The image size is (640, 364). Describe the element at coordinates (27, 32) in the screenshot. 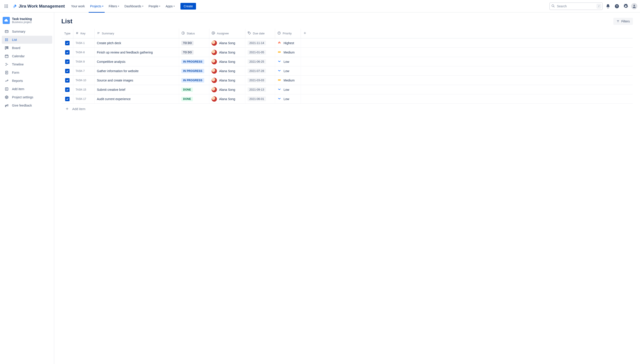

I see `sidebar-item-summary: Summary` at that location.